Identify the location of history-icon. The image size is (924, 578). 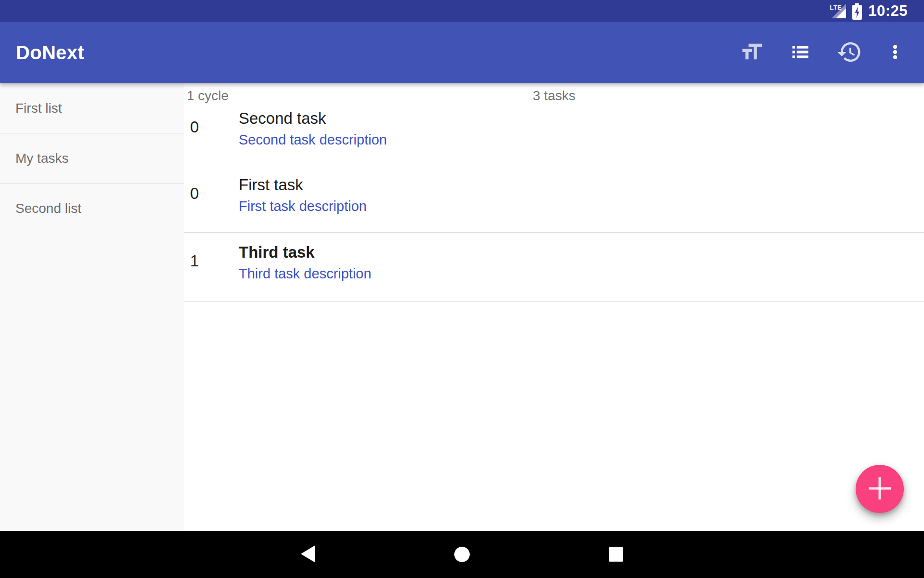
(849, 53).